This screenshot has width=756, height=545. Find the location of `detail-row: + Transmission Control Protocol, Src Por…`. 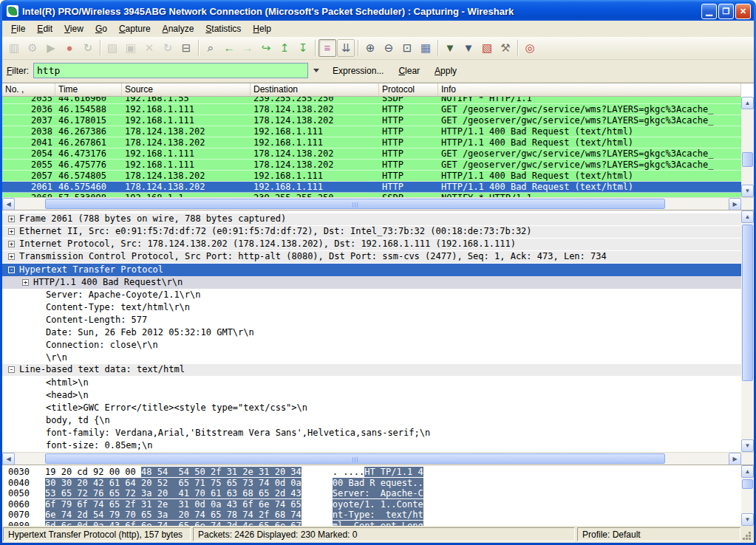

detail-row: + Transmission Control Protocol, Src Por… is located at coordinates (372, 257).